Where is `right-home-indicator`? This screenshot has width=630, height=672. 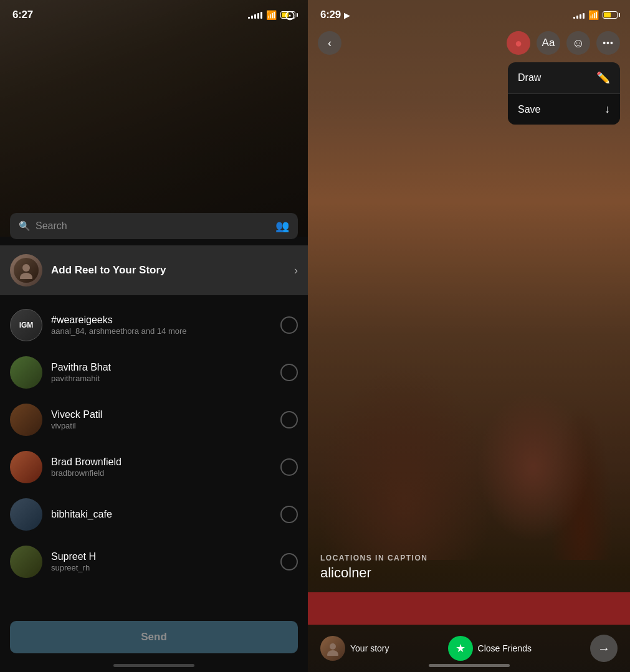
right-home-indicator is located at coordinates (469, 665).